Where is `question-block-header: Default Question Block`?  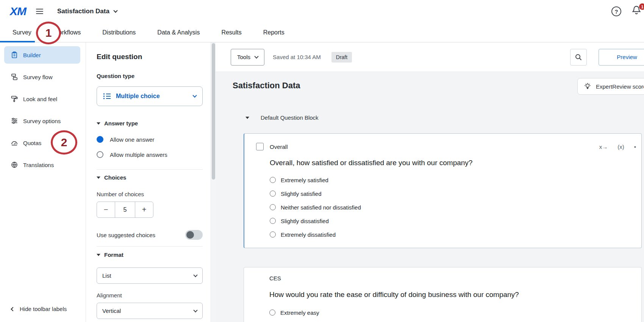
question-block-header: Default Question Block is located at coordinates (282, 117).